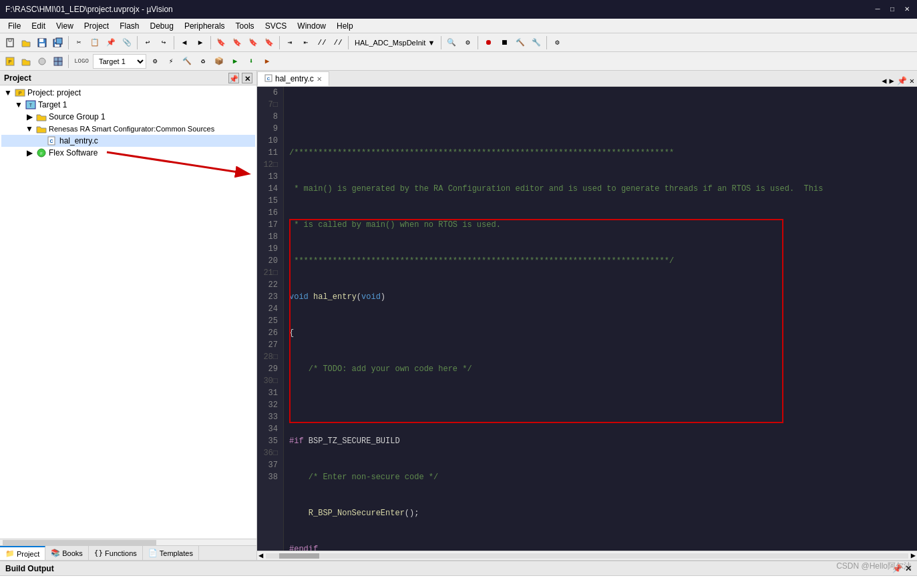 This screenshot has width=917, height=588. Describe the element at coordinates (269, 43) in the screenshot. I see `bookmark4-button: 🔖` at that location.